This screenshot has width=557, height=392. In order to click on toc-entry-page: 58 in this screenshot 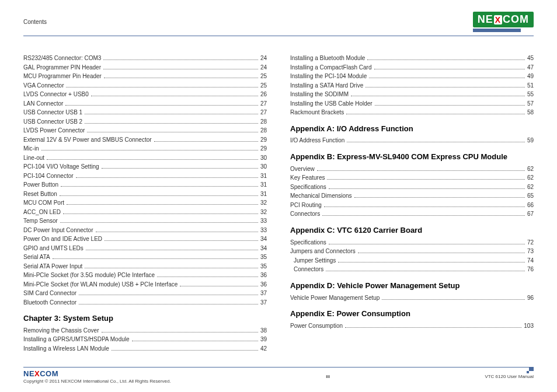, I will do `click(530, 113)`.